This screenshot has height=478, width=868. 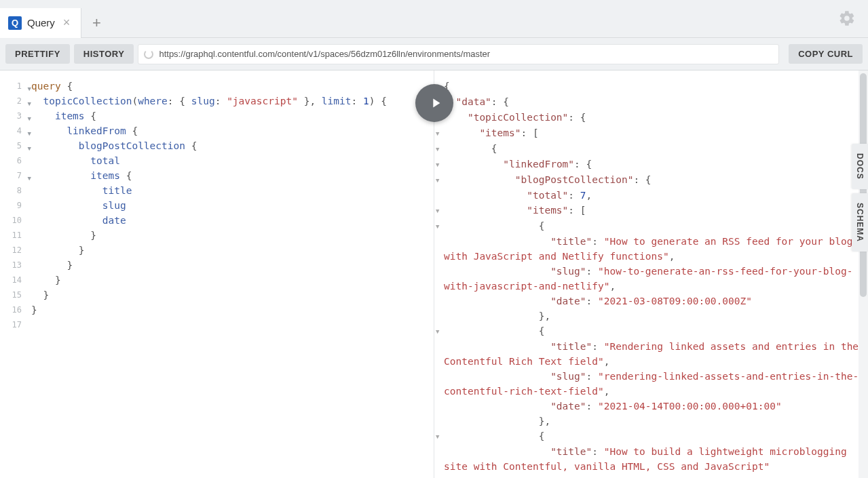 What do you see at coordinates (41, 23) in the screenshot?
I see `tab-query: Q Query ×` at bounding box center [41, 23].